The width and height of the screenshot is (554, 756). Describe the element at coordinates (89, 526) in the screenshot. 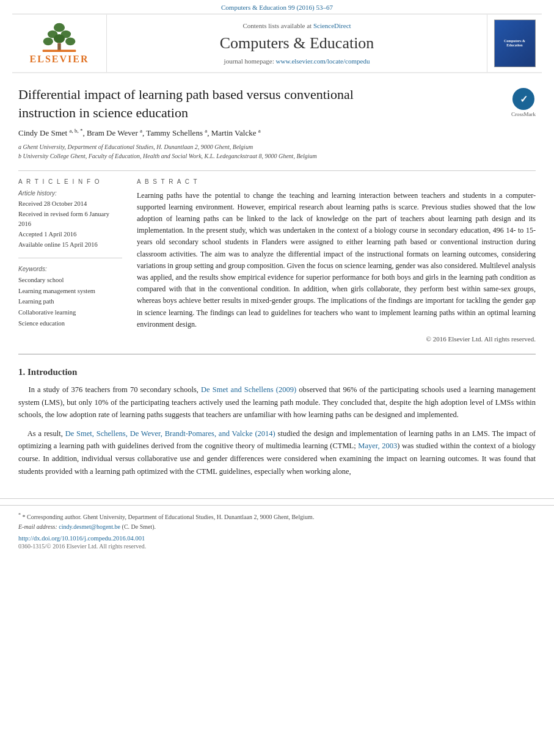

I see `email-link: cindy.desmet@hogent.be` at that location.